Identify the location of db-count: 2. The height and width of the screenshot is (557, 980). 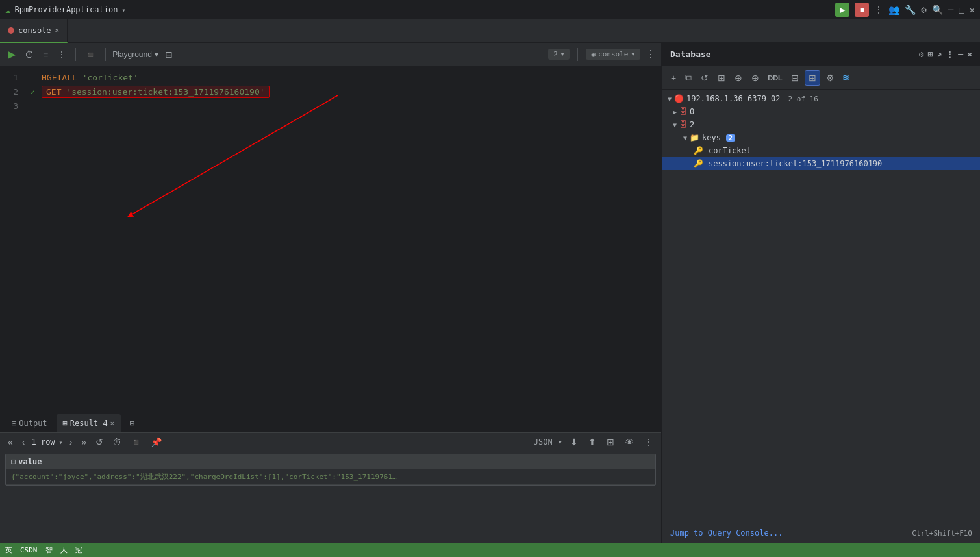
(556, 55).